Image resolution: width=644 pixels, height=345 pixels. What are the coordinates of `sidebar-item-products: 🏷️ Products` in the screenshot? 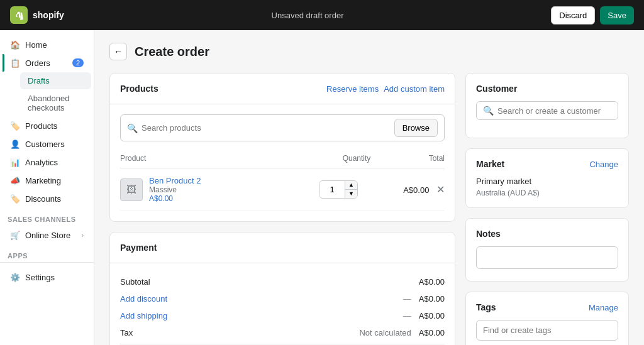 It's located at (47, 126).